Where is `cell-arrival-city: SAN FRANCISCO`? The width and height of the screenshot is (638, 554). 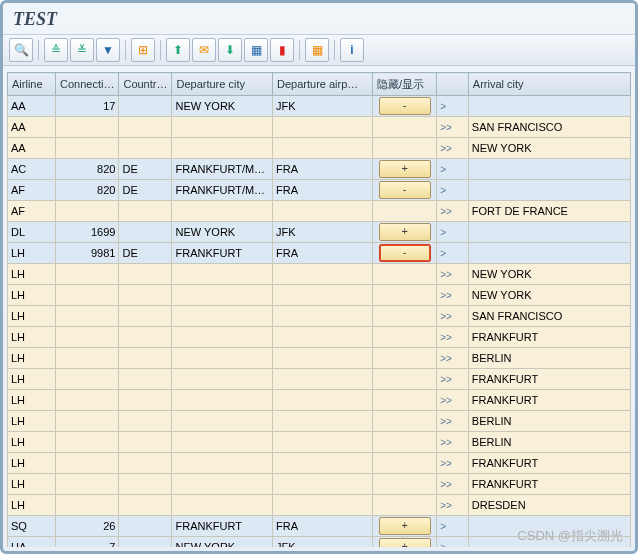
cell-arrival-city: SAN FRANCISCO is located at coordinates (549, 128).